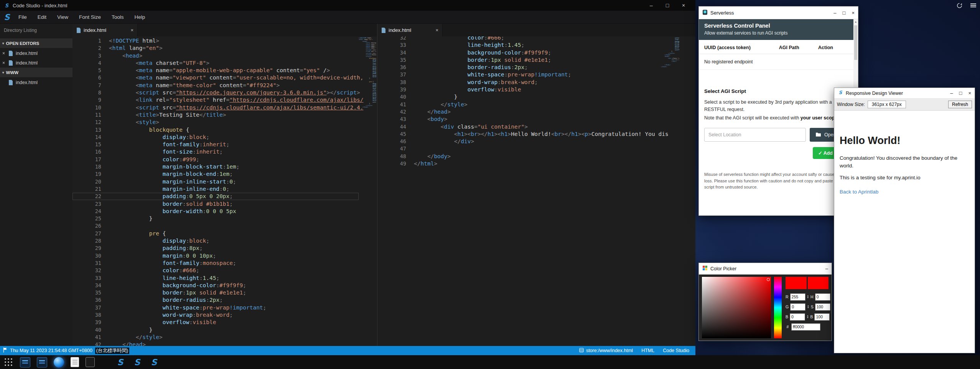 Image resolution: width=980 pixels, height=369 pixels. I want to click on app-files-icon, so click(75, 362).